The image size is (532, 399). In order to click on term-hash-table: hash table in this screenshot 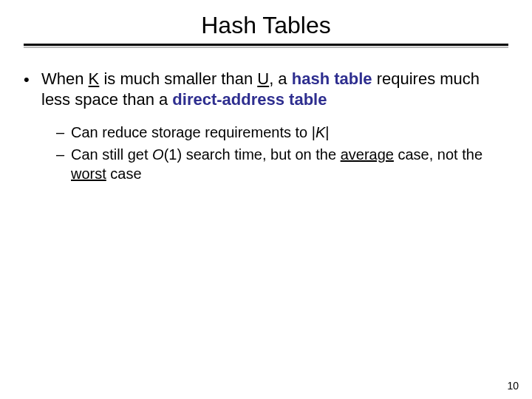, I will do `click(332, 78)`.